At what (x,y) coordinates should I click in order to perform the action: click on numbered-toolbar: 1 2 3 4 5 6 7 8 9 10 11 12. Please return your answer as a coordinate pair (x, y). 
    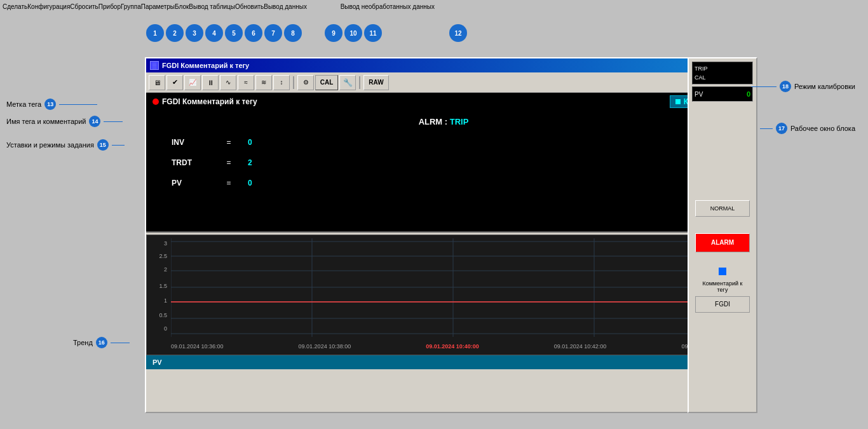
    Looking at the image, I should click on (306, 33).